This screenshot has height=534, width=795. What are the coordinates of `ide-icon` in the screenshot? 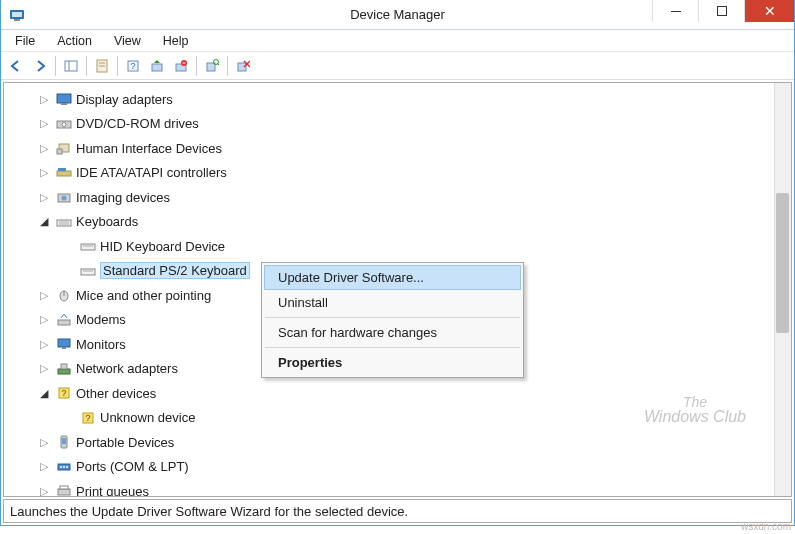 It's located at (64, 173).